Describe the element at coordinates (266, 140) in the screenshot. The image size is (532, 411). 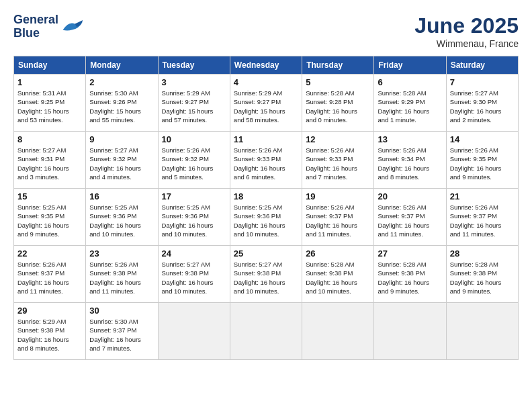
I see `day-number: 11` at that location.